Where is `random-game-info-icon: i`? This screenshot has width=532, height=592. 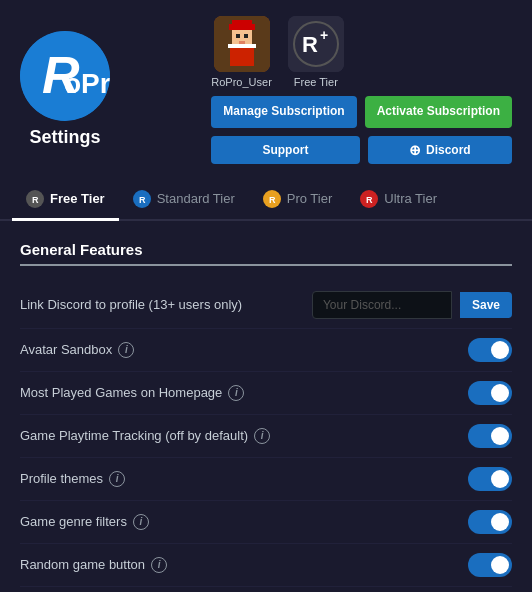 random-game-info-icon: i is located at coordinates (159, 565).